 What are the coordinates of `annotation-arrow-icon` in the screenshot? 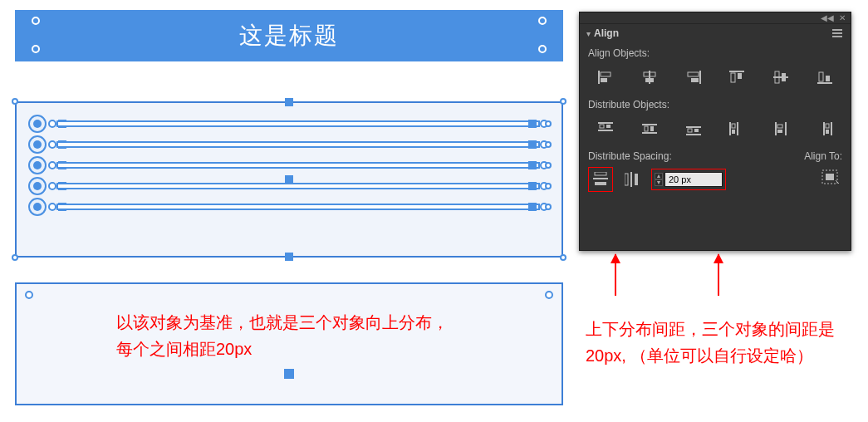 It's located at (718, 275).